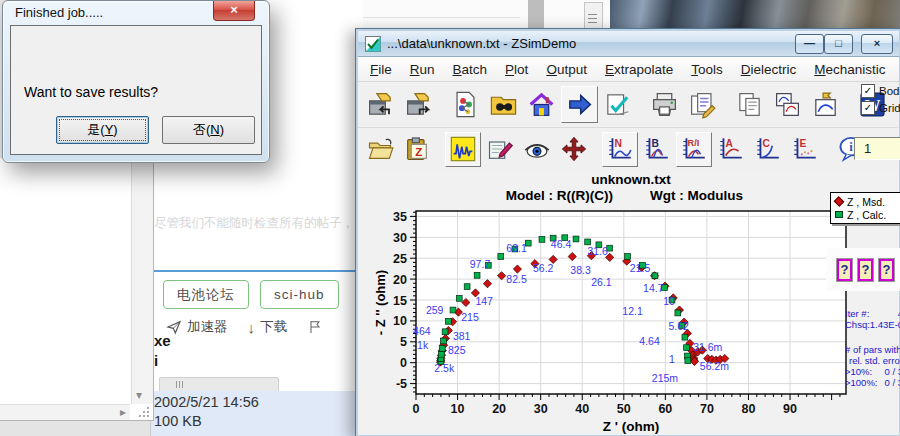 This screenshot has height=436, width=900. Describe the element at coordinates (580, 104) in the screenshot. I see `blue-arrow-button` at that location.